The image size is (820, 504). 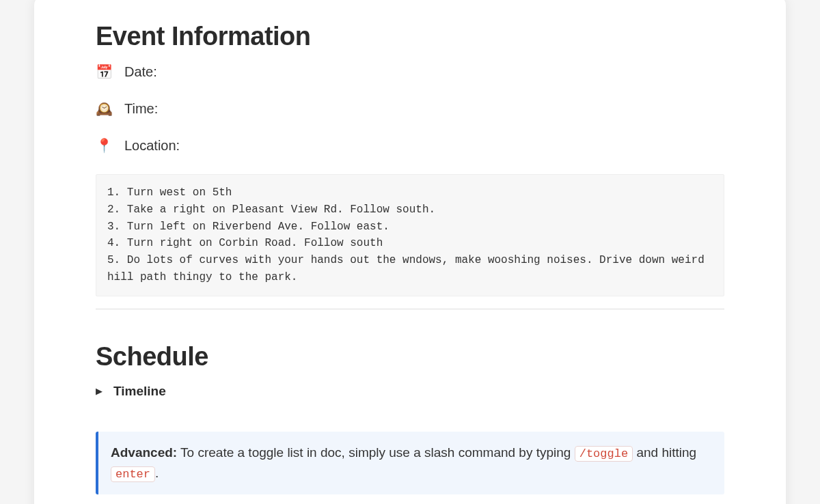 I want to click on pin-icon: 📍, so click(x=104, y=145).